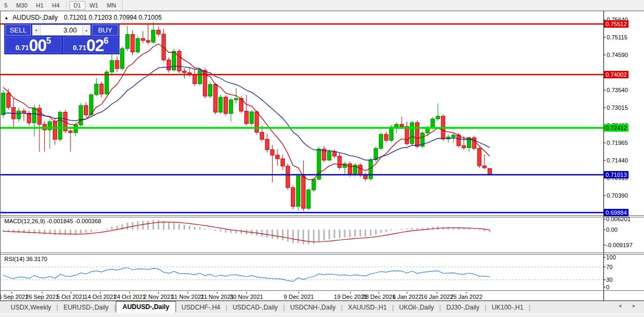 This screenshot has height=317, width=644. I want to click on tab-uk100-h1: UK100-,H1, so click(508, 307).